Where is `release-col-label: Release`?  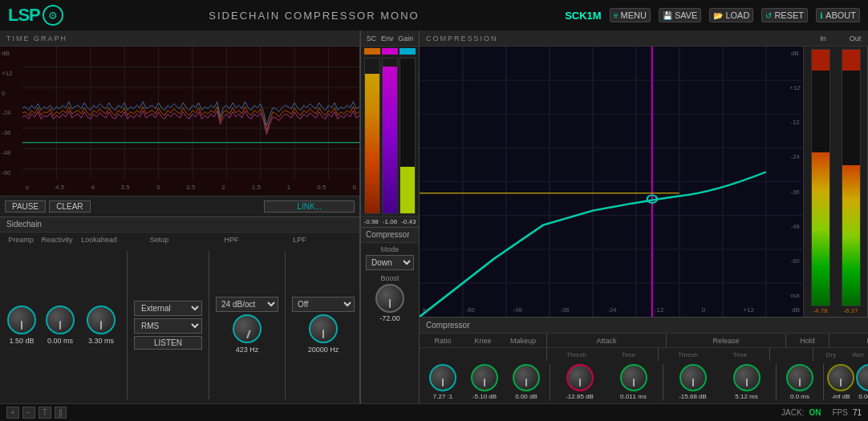 release-col-label: Release is located at coordinates (726, 341).